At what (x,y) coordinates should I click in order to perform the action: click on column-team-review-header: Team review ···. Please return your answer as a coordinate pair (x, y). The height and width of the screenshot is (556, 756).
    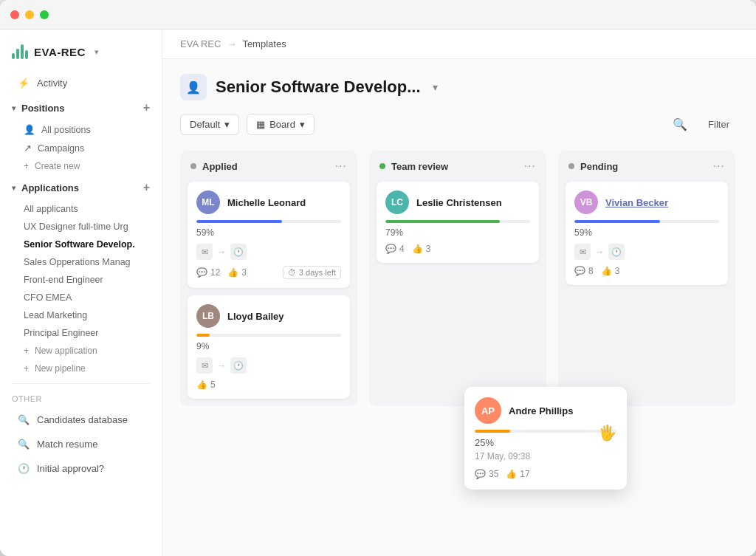
    Looking at the image, I should click on (458, 165).